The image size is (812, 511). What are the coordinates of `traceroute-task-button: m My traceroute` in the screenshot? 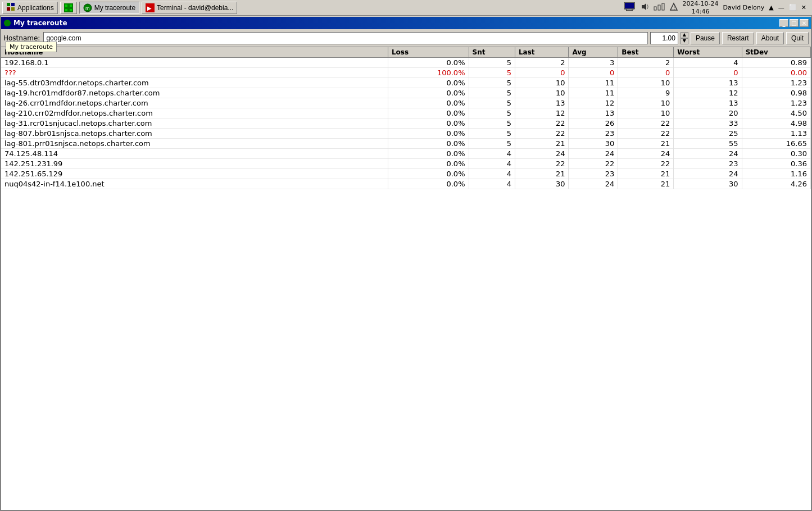 It's located at (109, 8).